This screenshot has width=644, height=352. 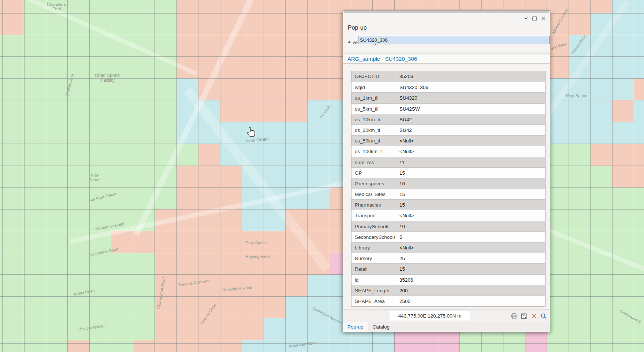 I want to click on field-name: OBJECTID, so click(x=373, y=76).